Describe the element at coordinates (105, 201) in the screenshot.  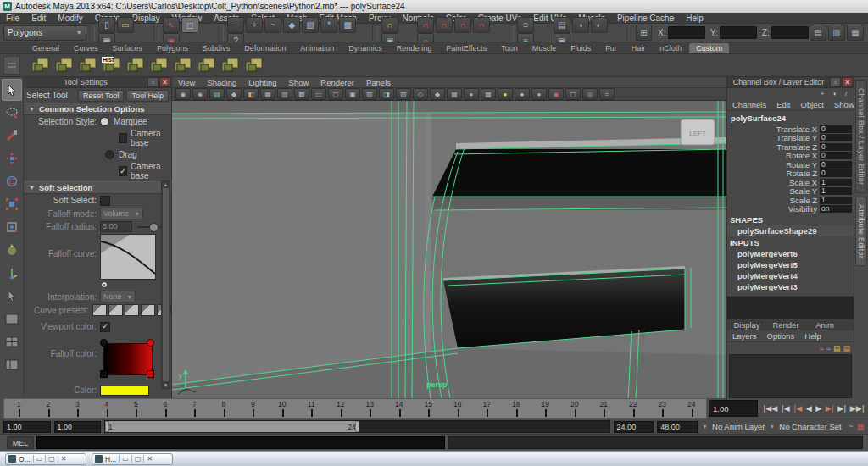
I see `soft-select-checkbox` at that location.